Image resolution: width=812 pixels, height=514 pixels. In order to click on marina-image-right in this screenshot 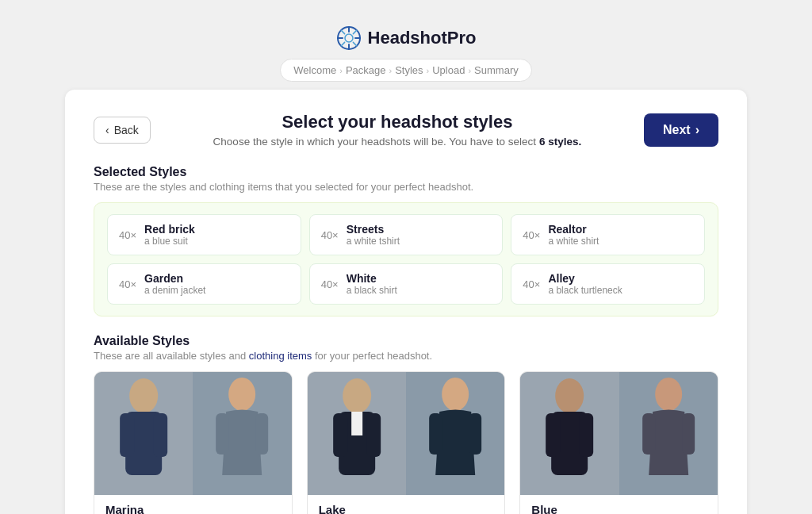, I will do `click(242, 433)`.